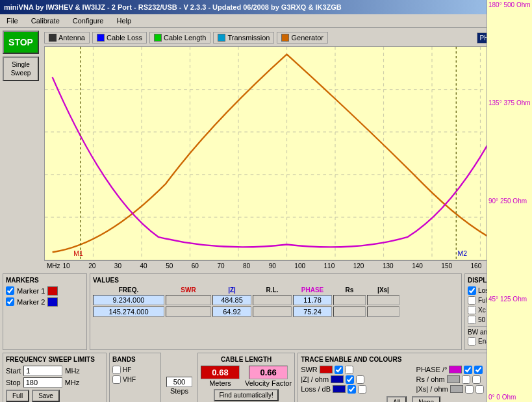 The image size is (532, 402). I want to click on rs-check2, so click(477, 379).